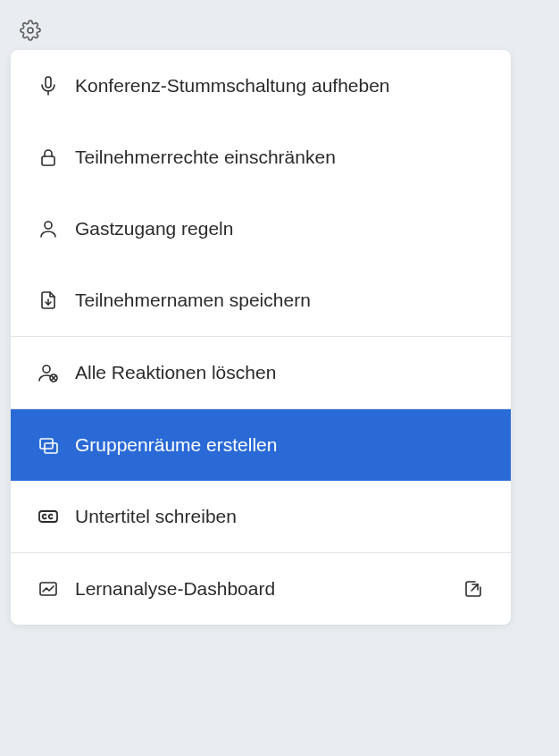 The width and height of the screenshot is (559, 756). Describe the element at coordinates (261, 517) in the screenshot. I see `menu-item-write-captions: Untertitel schreiben` at that location.